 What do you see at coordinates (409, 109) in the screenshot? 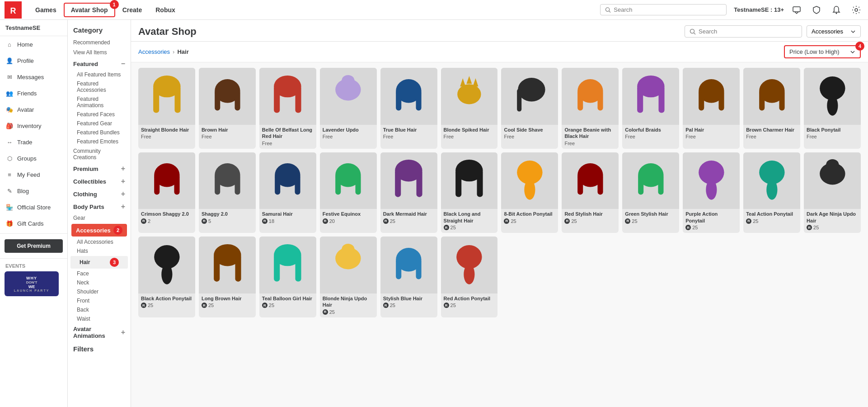
I see `item-card: True Blue HairFree` at bounding box center [409, 109].